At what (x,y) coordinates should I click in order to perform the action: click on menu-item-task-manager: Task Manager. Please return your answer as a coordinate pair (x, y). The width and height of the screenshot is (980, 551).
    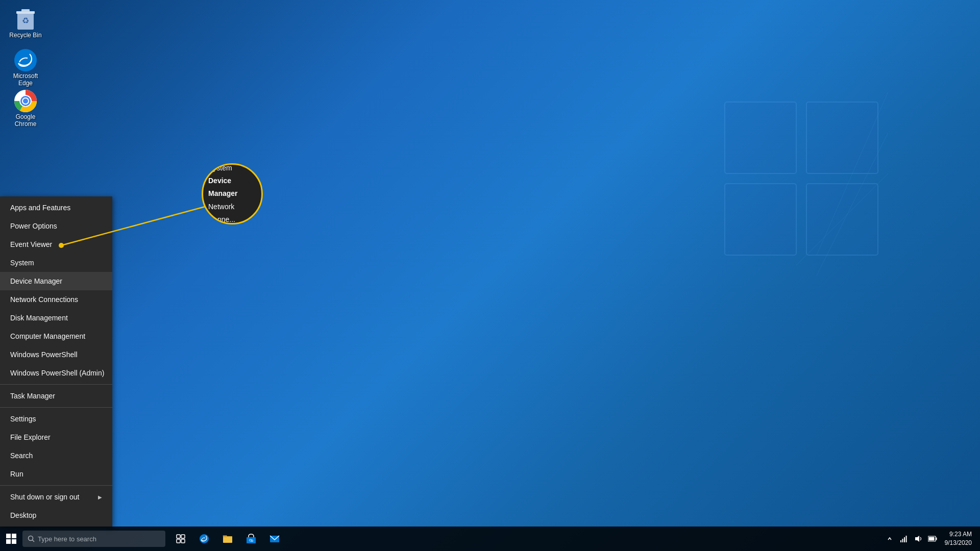
    Looking at the image, I should click on (56, 396).